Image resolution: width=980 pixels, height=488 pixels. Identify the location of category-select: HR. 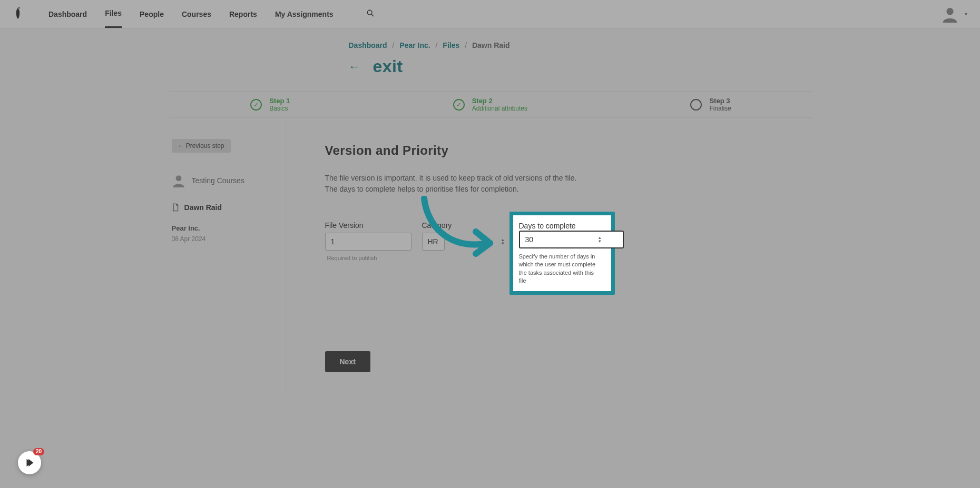
(433, 242).